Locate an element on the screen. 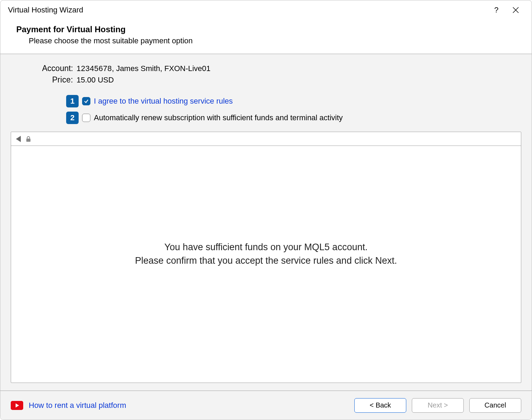 The width and height of the screenshot is (532, 420). back-arrow-icon is located at coordinates (18, 139).